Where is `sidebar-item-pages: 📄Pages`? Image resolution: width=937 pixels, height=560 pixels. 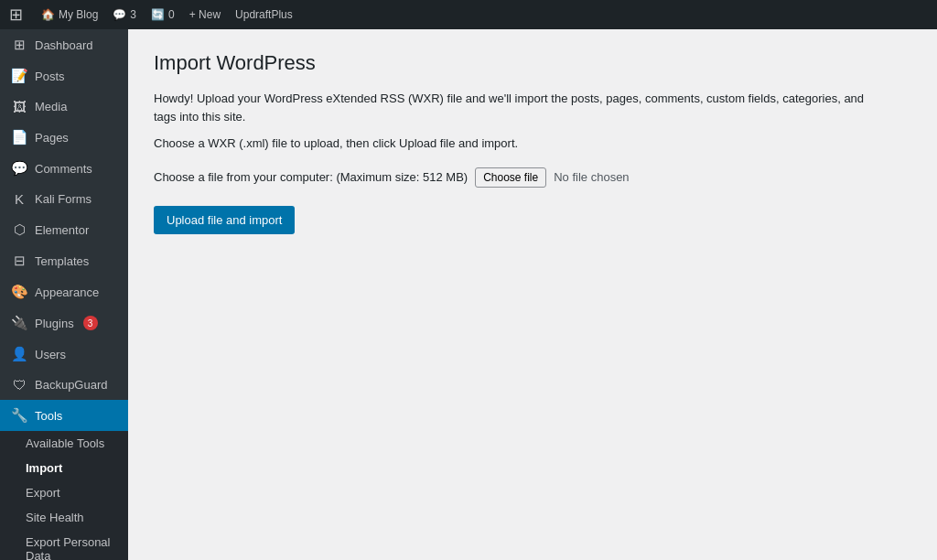
sidebar-item-pages: 📄Pages is located at coordinates (64, 137).